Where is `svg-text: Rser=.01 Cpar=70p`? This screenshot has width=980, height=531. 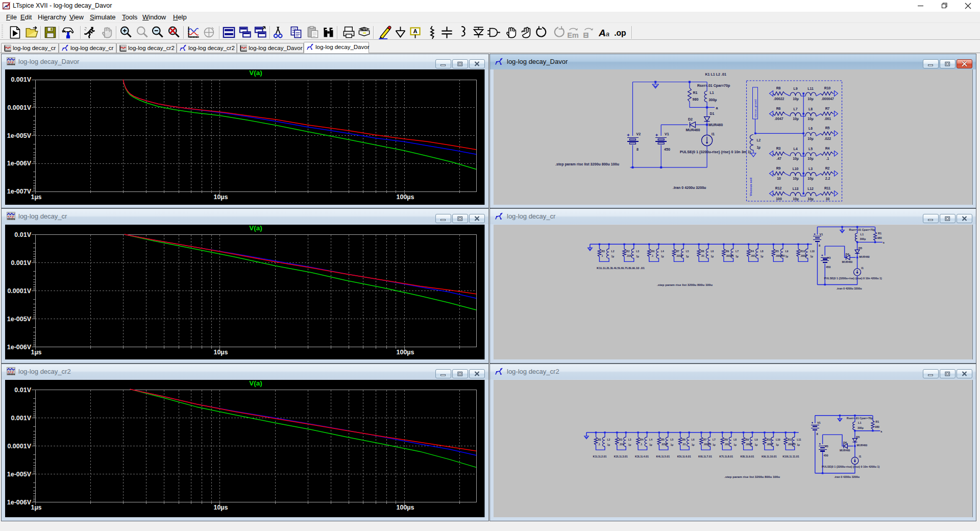
svg-text: Rser=.01 Cpar=70p is located at coordinates (714, 86).